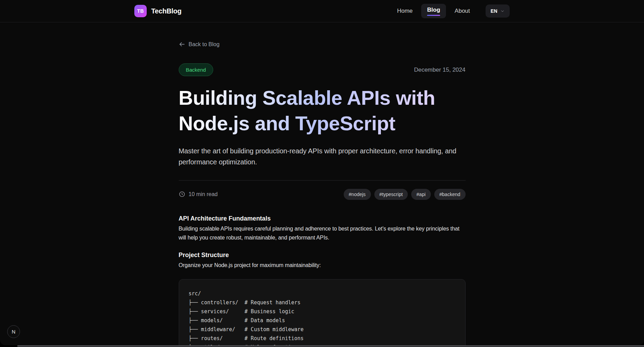  I want to click on window-bottom-edge, so click(331, 346).